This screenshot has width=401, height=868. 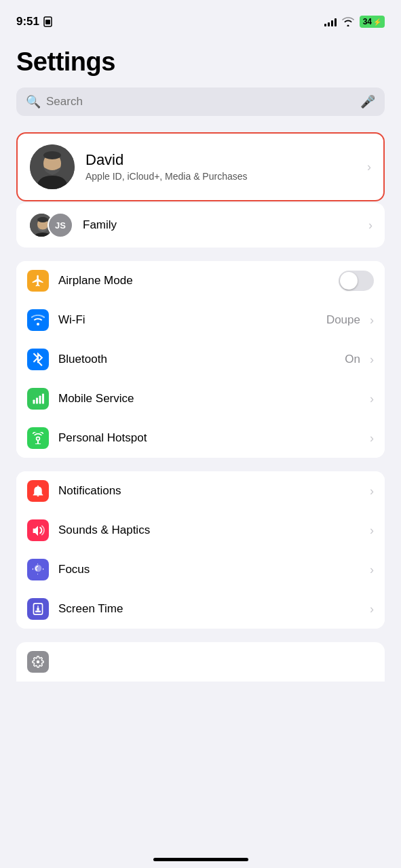 What do you see at coordinates (52, 167) in the screenshot?
I see `avatar` at bounding box center [52, 167].